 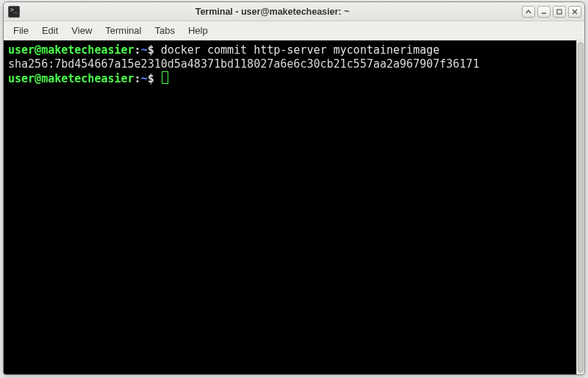 I want to click on terminal-output-line: sha256:7bd454667a15e2310d5a48371bd118027…, so click(x=290, y=65).